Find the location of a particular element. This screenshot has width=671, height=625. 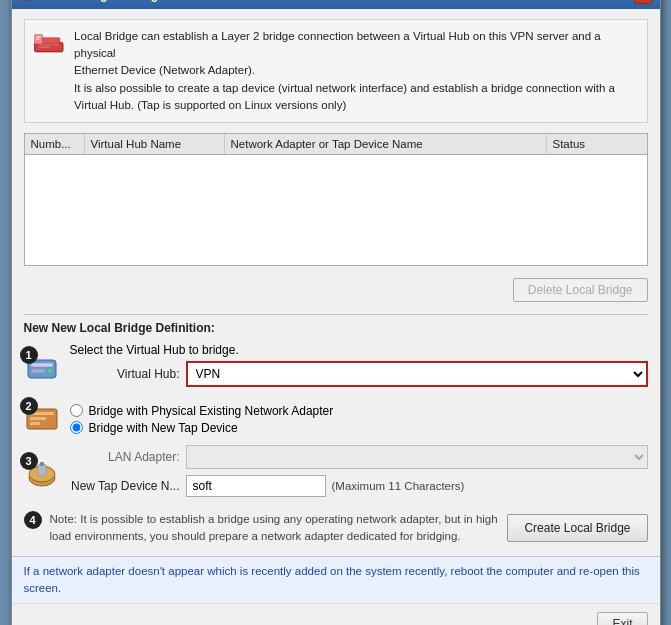

adapter-row: LAN Adapter: is located at coordinates (359, 457).